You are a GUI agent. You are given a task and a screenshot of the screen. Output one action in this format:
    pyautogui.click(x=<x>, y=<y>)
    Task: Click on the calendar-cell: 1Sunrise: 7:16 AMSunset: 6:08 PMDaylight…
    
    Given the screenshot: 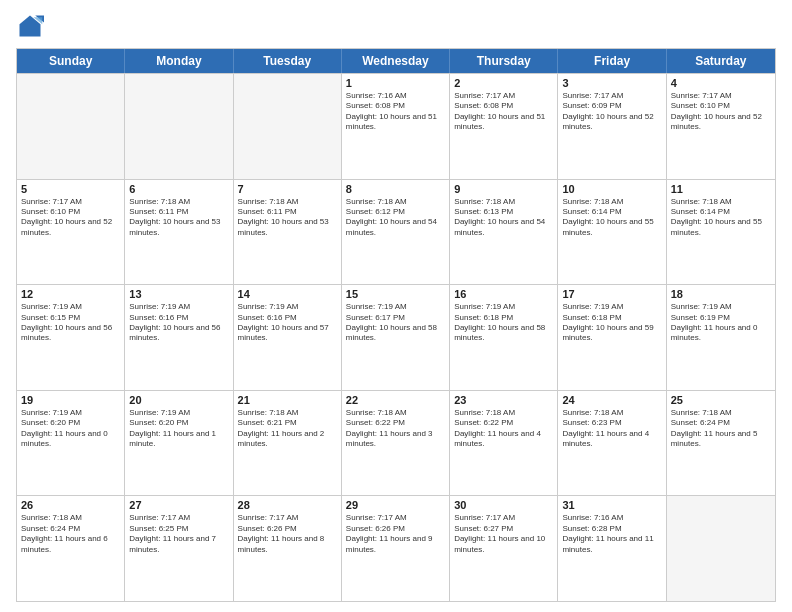 What is the action you would take?
    pyautogui.click(x=396, y=126)
    